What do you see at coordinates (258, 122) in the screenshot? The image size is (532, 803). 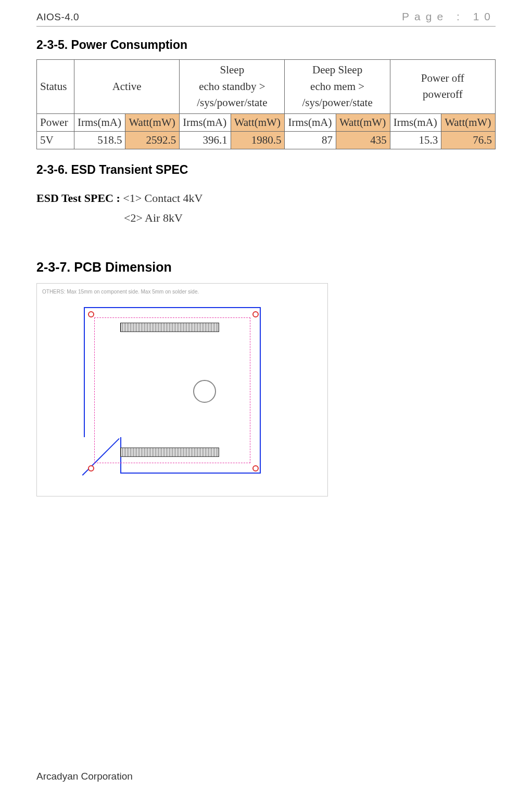 I see `sleep-watt-label: Watt(mW)` at bounding box center [258, 122].